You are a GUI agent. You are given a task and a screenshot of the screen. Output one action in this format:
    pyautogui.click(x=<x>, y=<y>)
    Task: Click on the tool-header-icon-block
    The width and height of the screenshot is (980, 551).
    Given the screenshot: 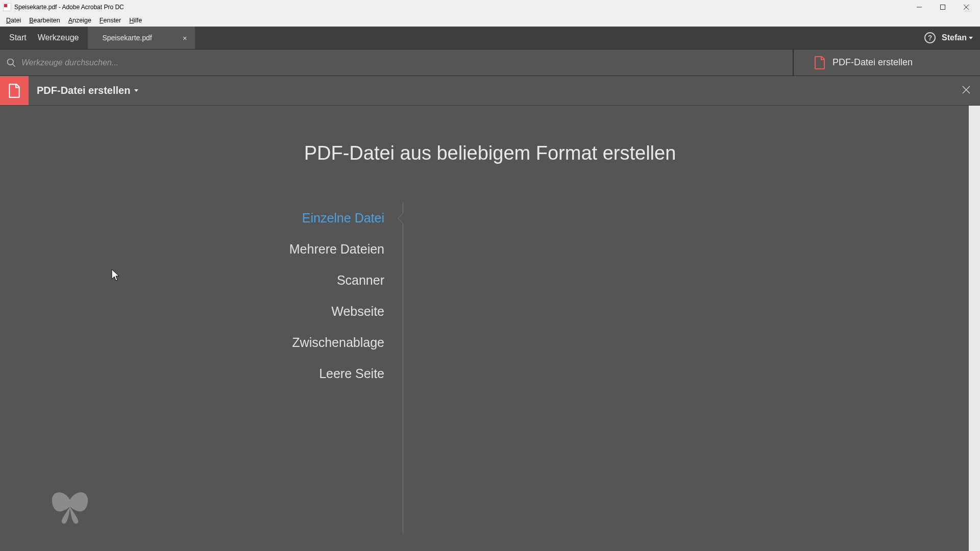 What is the action you would take?
    pyautogui.click(x=14, y=91)
    